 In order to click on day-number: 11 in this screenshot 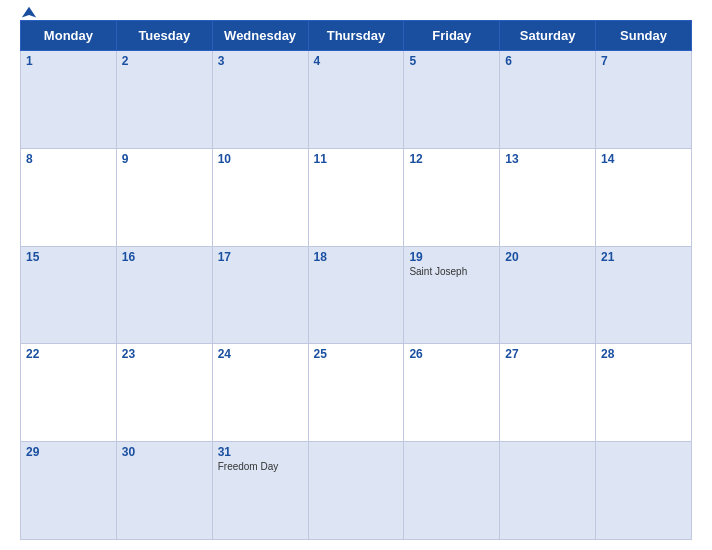, I will do `click(356, 159)`.